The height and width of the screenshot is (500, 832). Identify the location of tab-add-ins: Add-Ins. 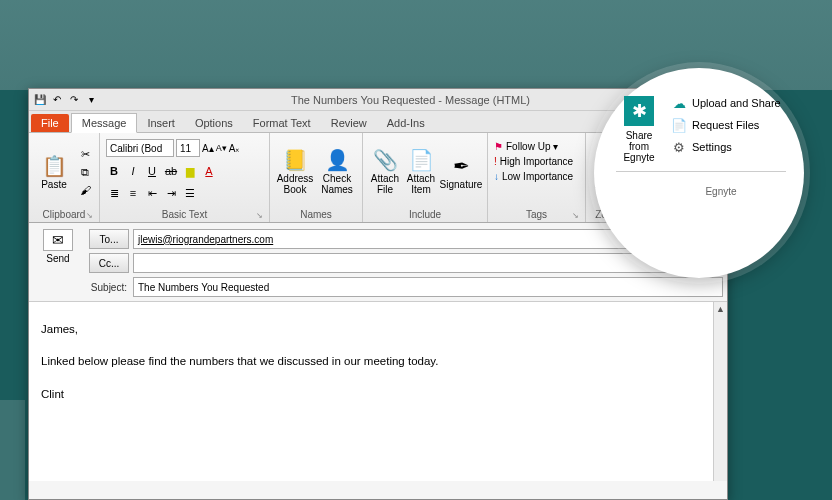
(406, 123).